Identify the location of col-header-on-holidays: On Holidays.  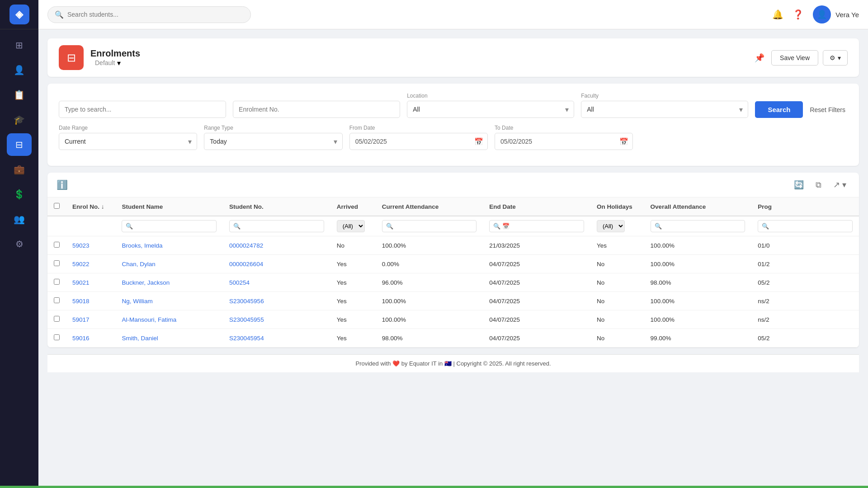
(618, 207).